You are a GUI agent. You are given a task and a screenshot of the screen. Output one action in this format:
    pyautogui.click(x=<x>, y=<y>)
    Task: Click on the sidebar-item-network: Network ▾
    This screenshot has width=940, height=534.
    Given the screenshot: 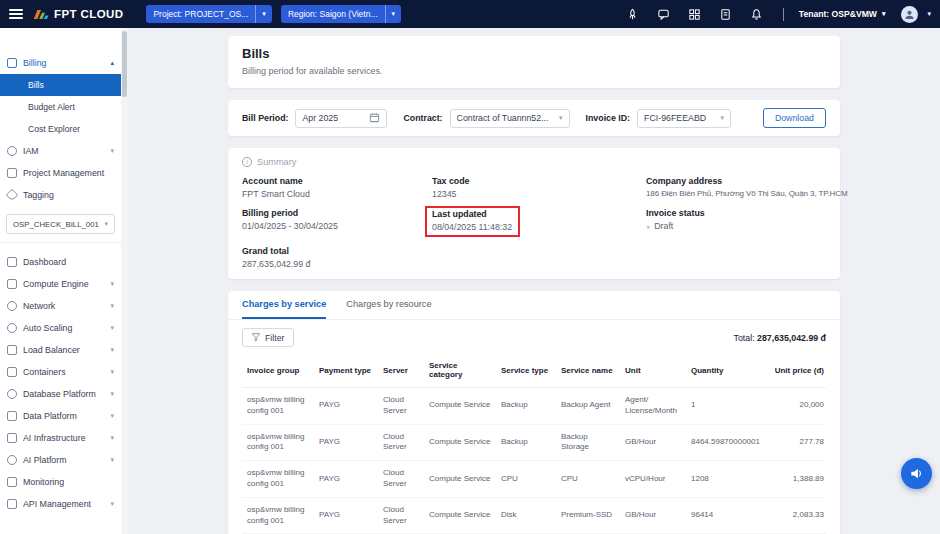 What is the action you would take?
    pyautogui.click(x=60, y=306)
    